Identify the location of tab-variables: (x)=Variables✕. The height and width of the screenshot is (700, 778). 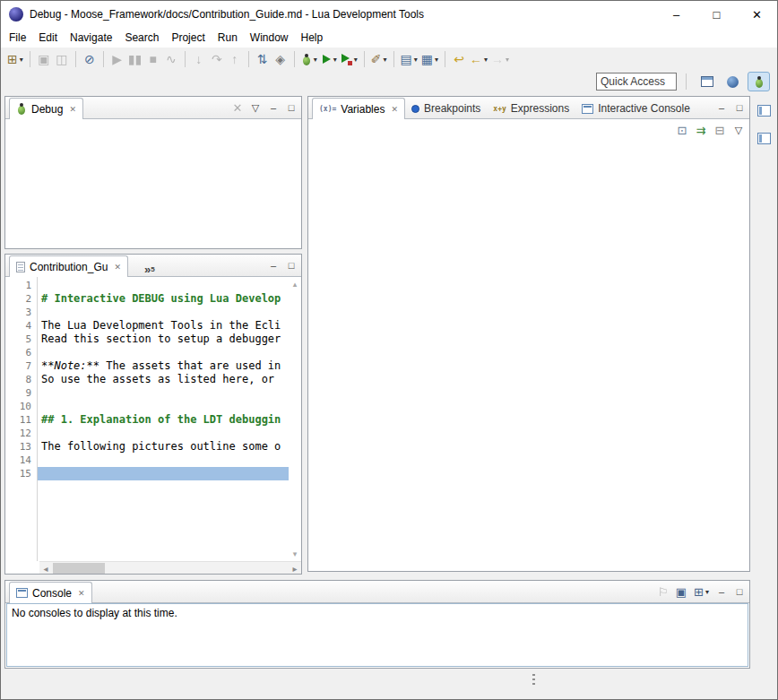
(359, 108).